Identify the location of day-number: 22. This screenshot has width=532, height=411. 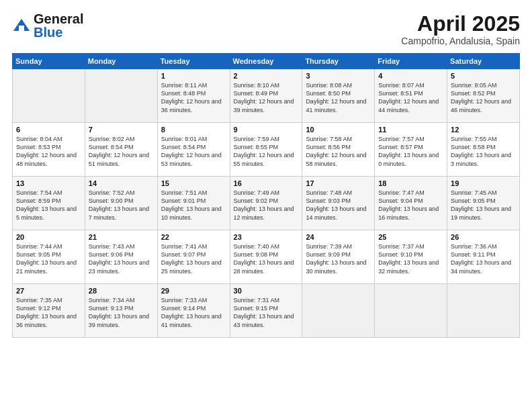
(193, 237).